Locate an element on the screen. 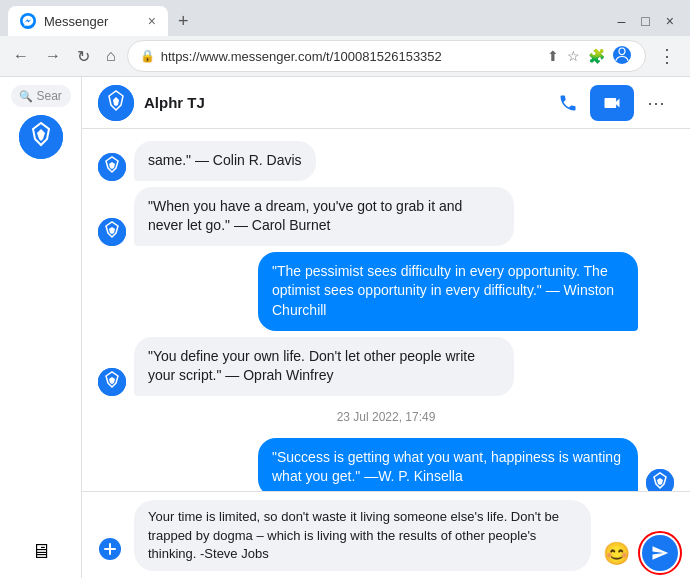 This screenshot has height=578, width=690. address-bar-row: ← → ↻ ⌂ 🔒 https://www.messenger.com/t/10… is located at coordinates (345, 56).